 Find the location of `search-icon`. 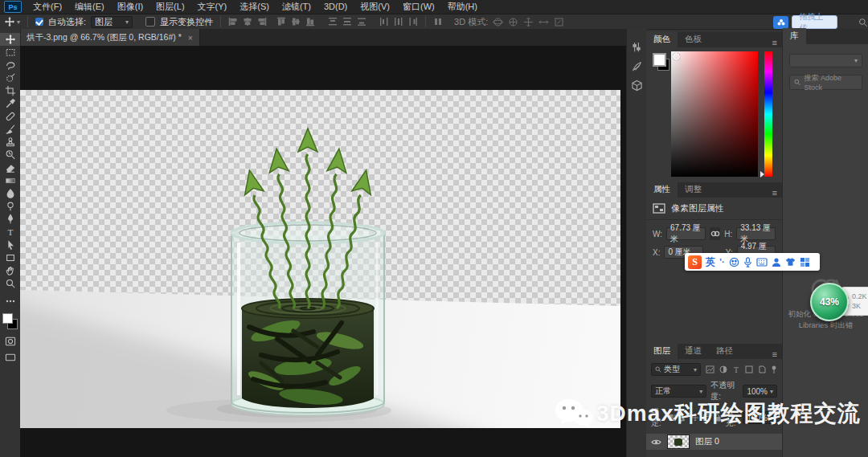

search-icon is located at coordinates (863, 22).